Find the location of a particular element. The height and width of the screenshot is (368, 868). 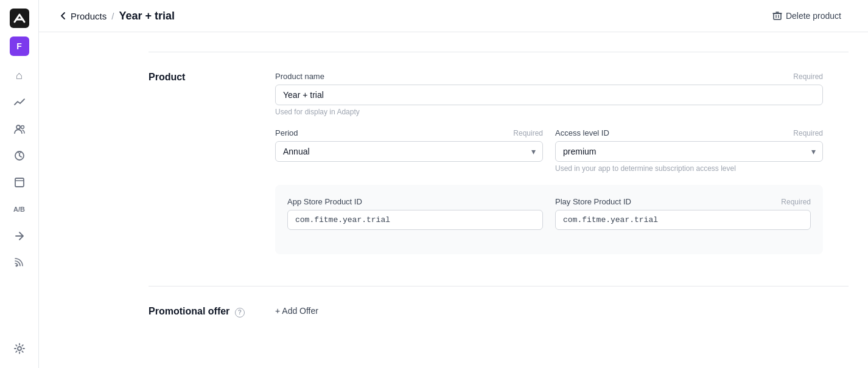

back-button: Products is located at coordinates (83, 16).